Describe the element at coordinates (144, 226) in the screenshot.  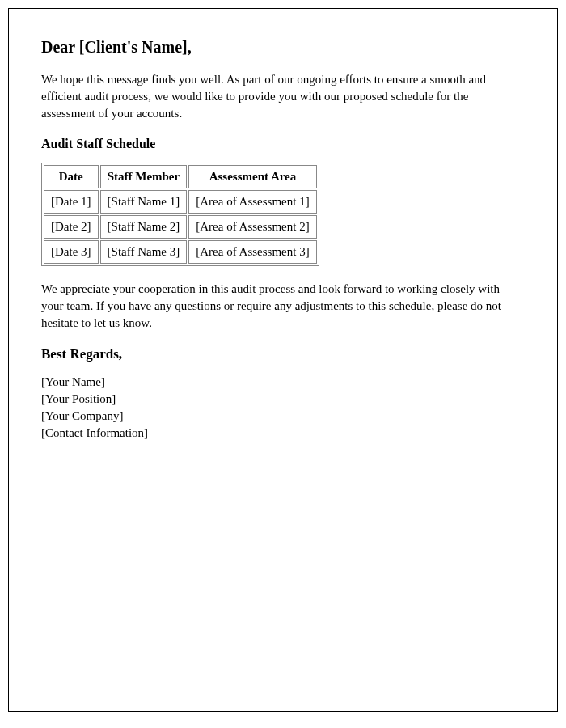
I see `table-cell: [Staff Name 2]` at that location.